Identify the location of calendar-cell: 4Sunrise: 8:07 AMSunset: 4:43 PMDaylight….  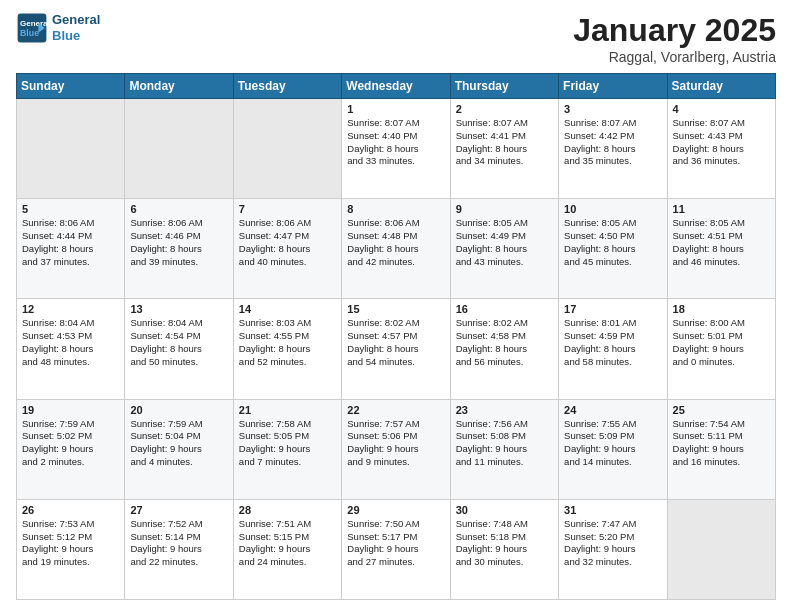
(721, 149).